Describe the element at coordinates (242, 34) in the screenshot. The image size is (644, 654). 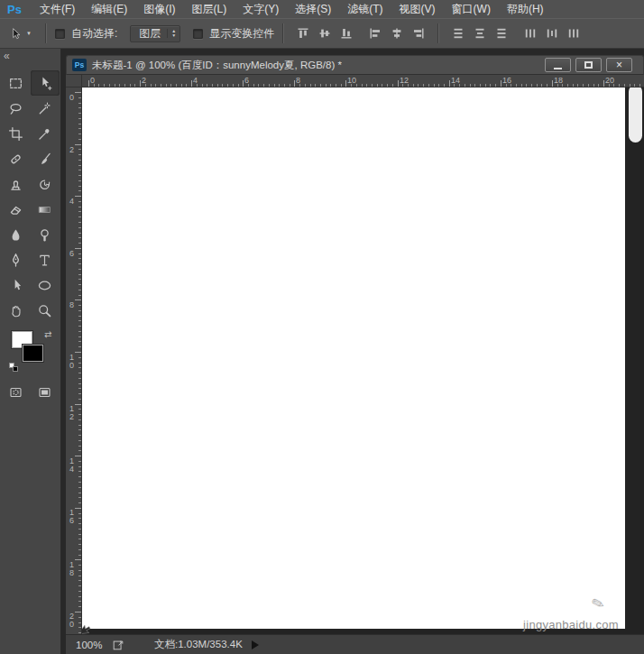
I see `show-transform-label: 显示变换控件` at that location.